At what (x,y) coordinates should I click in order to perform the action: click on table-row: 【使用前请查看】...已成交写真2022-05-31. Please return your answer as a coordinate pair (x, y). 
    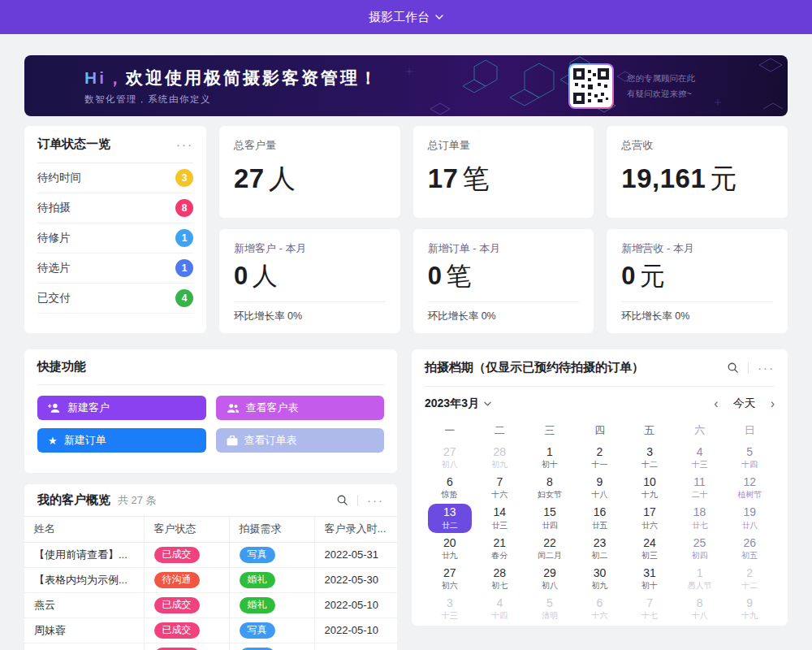
    Looking at the image, I should click on (211, 554).